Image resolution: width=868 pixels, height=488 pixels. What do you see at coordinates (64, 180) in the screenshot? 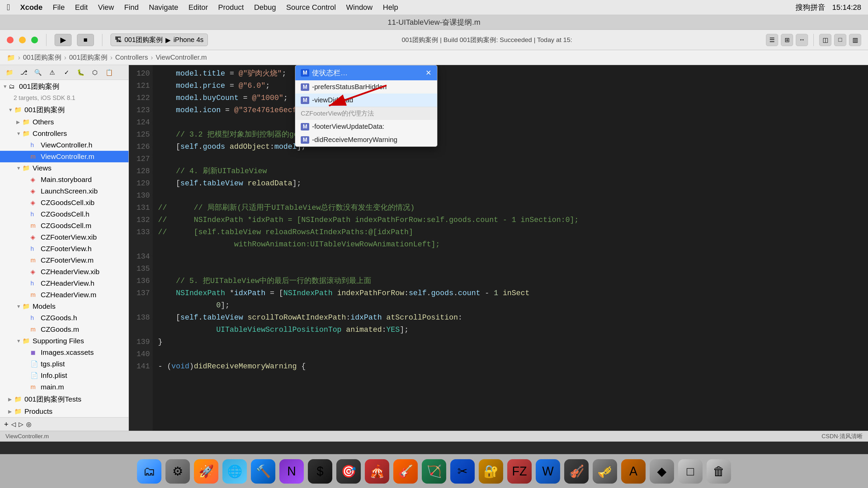
I see `tree-item-main-storyboard: ◈ Main.storyboard` at bounding box center [64, 180].